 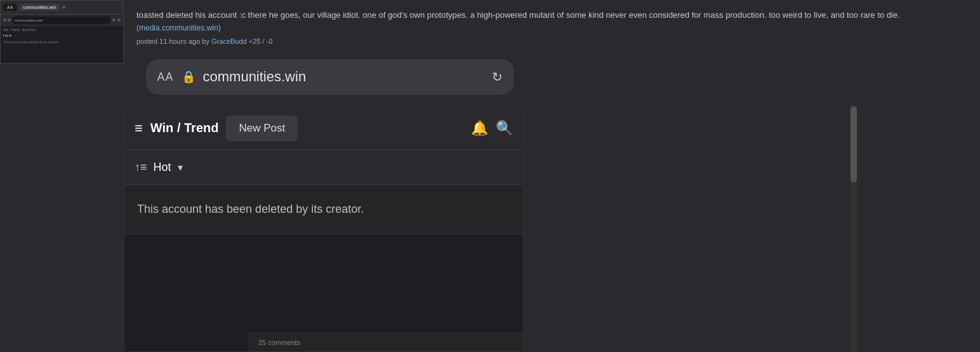 I want to click on lock-icon: 🔒, so click(x=189, y=77).